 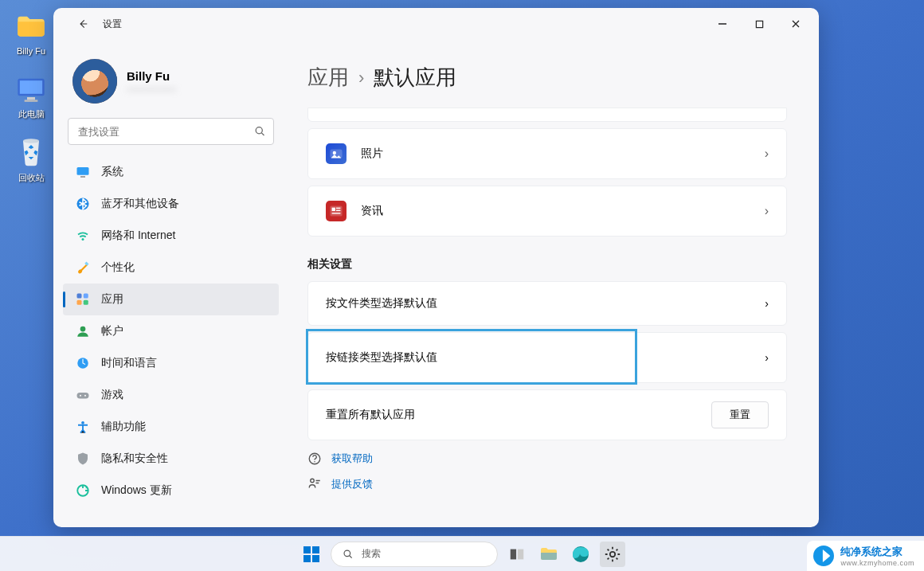 What do you see at coordinates (824, 556) in the screenshot?
I see `watermark-logo-icon` at bounding box center [824, 556].